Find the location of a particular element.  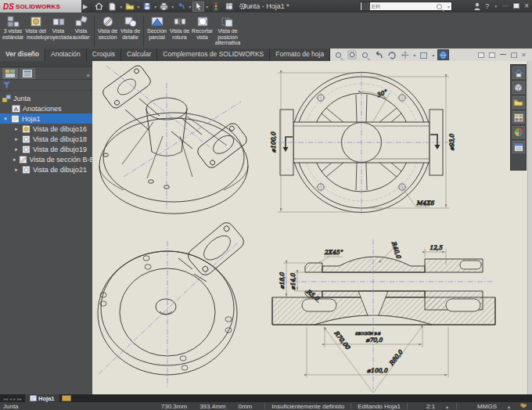

zoom-to-fit-icon is located at coordinates (338, 55).